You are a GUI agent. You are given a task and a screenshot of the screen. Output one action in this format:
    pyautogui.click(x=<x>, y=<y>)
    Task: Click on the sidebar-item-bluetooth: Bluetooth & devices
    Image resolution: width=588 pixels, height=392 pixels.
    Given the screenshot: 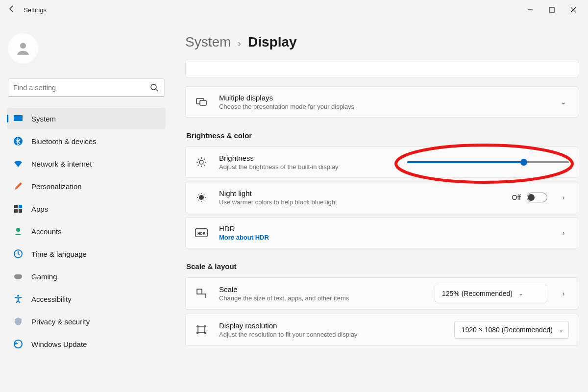 What is the action you would take?
    pyautogui.click(x=86, y=141)
    